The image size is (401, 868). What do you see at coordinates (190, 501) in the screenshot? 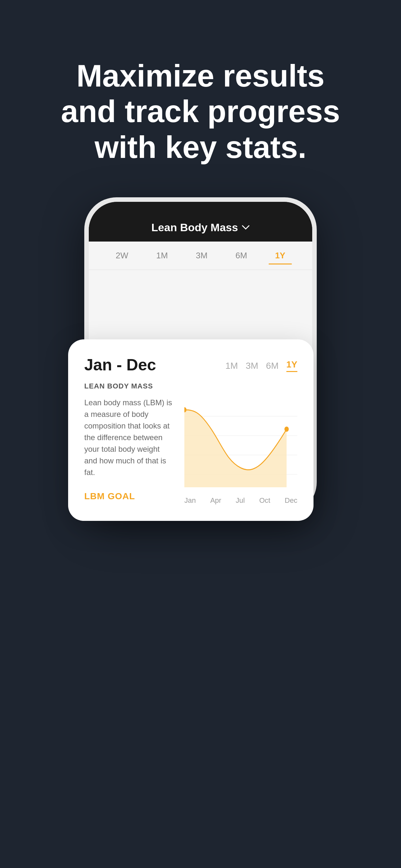
I see `chart-label-jan: Jan` at bounding box center [190, 501].